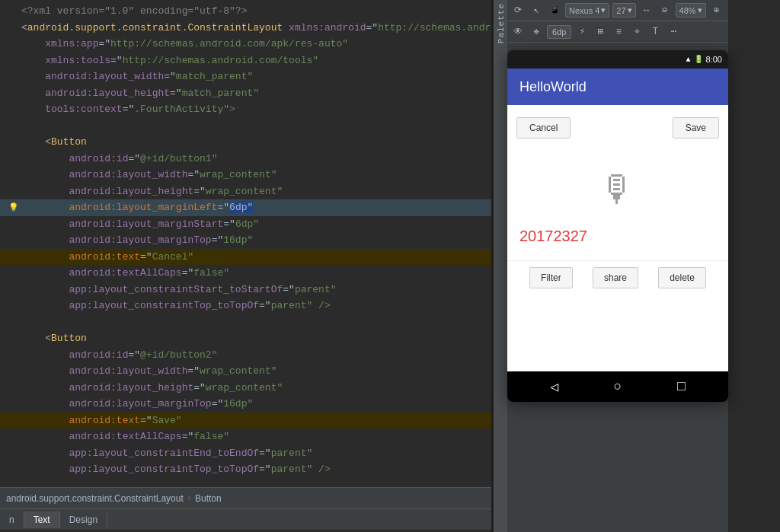 This screenshot has width=780, height=532. I want to click on cursor-icon: ↖, so click(536, 11).